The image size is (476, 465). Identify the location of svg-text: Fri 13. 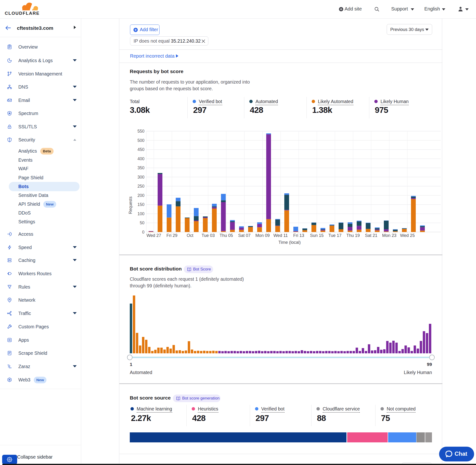
(298, 235).